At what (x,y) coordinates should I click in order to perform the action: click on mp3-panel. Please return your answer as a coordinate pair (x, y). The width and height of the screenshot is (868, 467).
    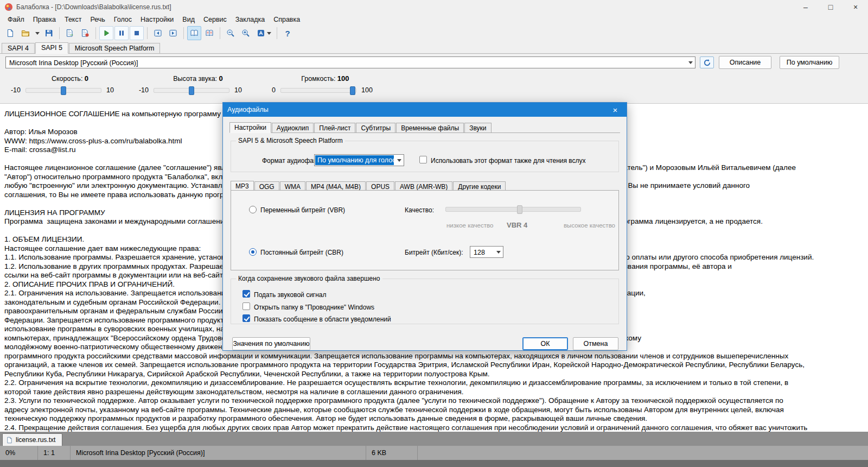
    Looking at the image, I should click on (425, 230).